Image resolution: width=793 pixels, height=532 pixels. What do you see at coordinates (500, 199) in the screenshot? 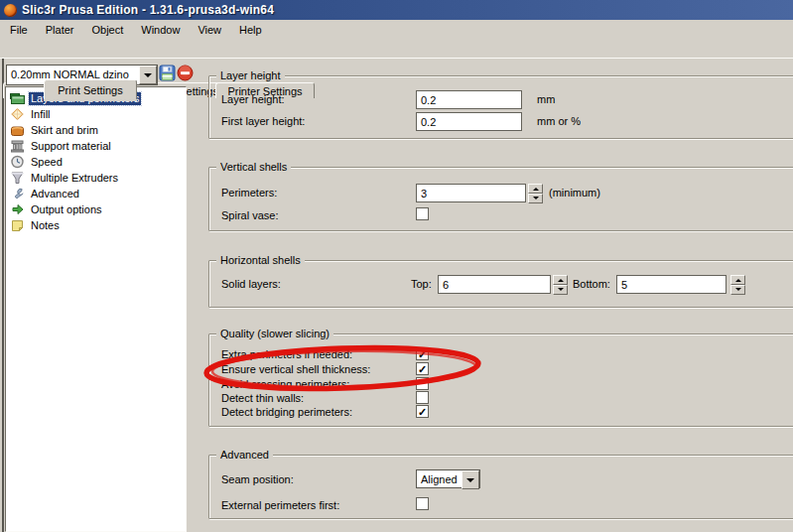
I see `group-vertical-shells: Vertical shells Perimeters: 3 (minimum) …` at bounding box center [500, 199].